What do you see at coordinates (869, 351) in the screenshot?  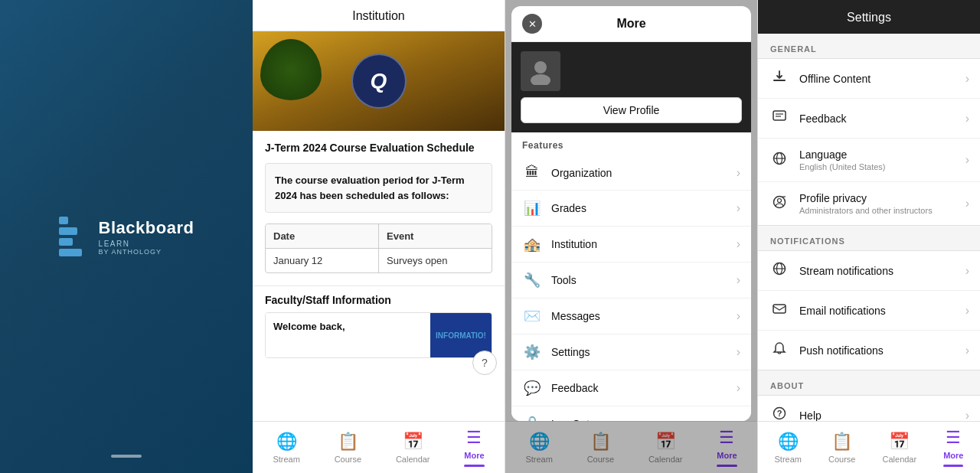 I see `settings-item-push-notif: Push notifications ›` at bounding box center [869, 351].